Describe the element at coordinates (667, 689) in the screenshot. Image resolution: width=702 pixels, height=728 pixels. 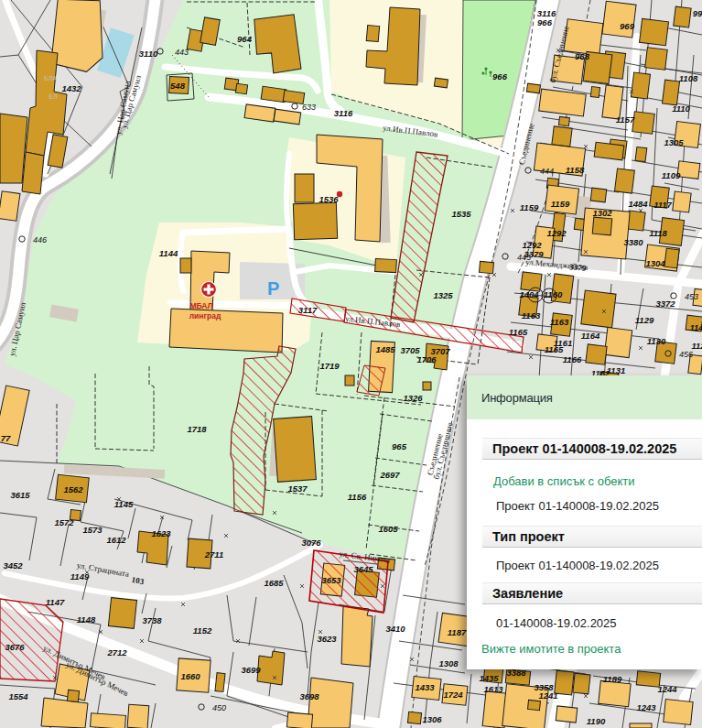
I see `svg-text: 1244` at that location.